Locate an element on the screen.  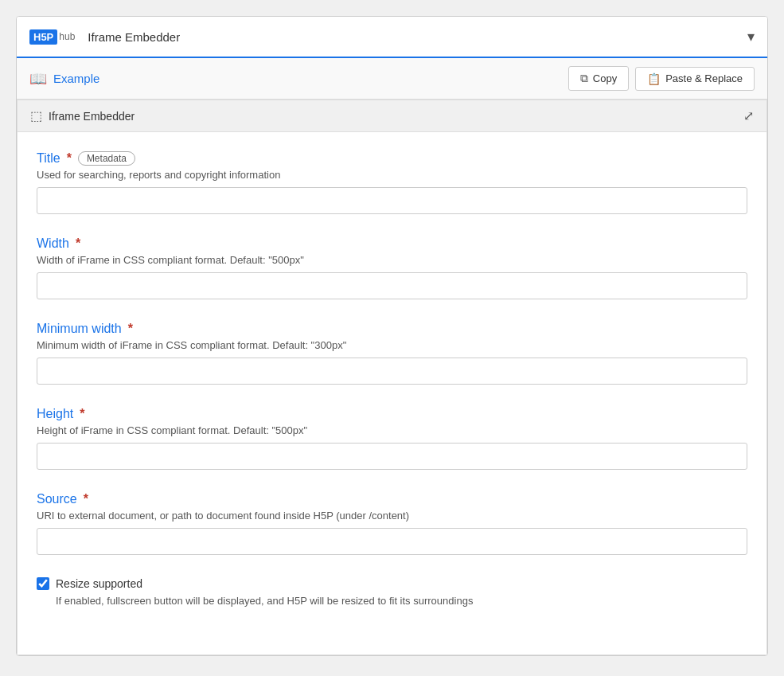
width-field-label: Width is located at coordinates (53, 244).